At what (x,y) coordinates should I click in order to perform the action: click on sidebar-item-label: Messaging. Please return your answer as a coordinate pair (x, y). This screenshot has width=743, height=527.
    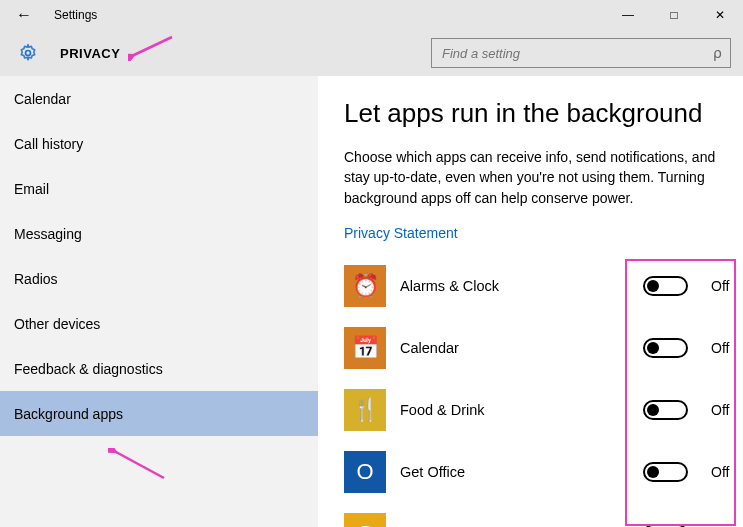
    Looking at the image, I should click on (48, 234).